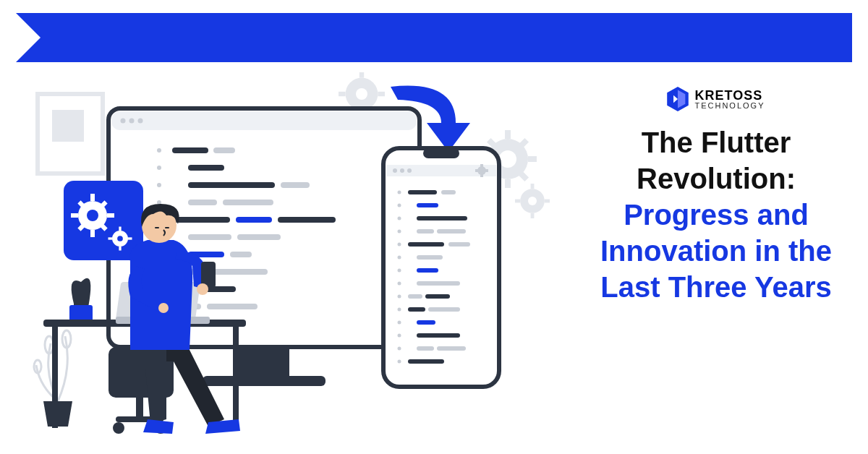 Image resolution: width=868 pixels, height=454 pixels. What do you see at coordinates (716, 215) in the screenshot?
I see `page-title: The Flutter Revolution: Progress and Inn…` at bounding box center [716, 215].